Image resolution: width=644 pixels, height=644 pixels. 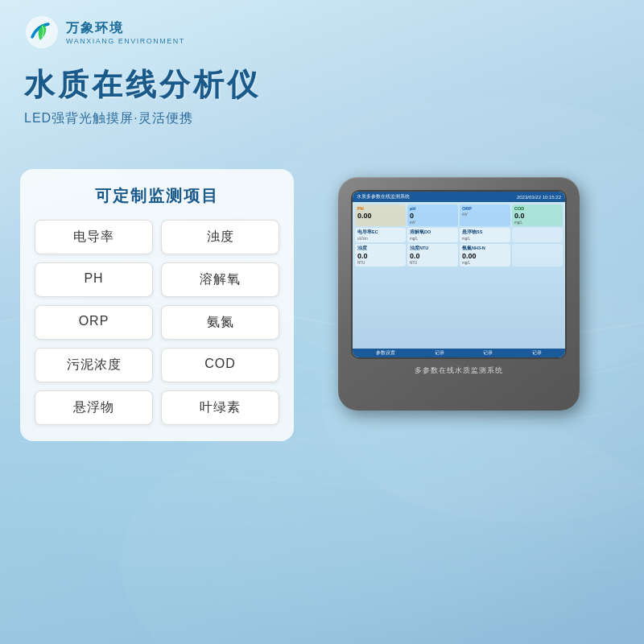 What do you see at coordinates (537, 353) in the screenshot?
I see `footer-btn-record3: 记录` at bounding box center [537, 353].